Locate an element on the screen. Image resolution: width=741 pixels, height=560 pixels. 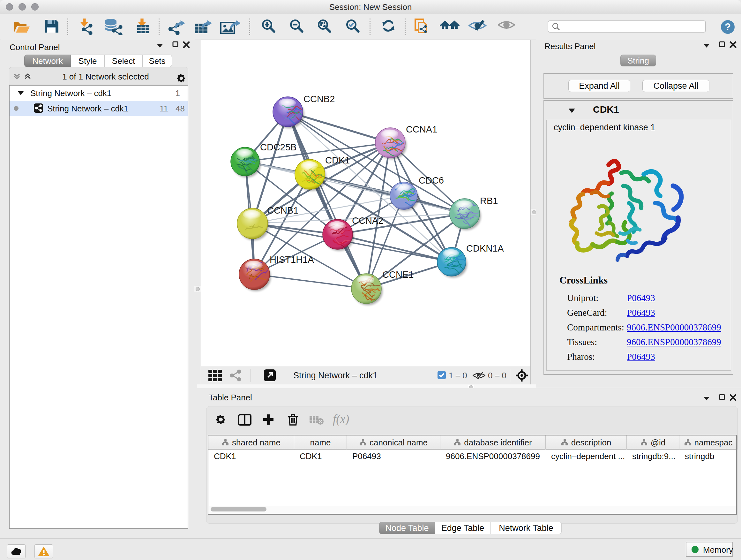
svg-text: CCNE1 is located at coordinates (398, 275).